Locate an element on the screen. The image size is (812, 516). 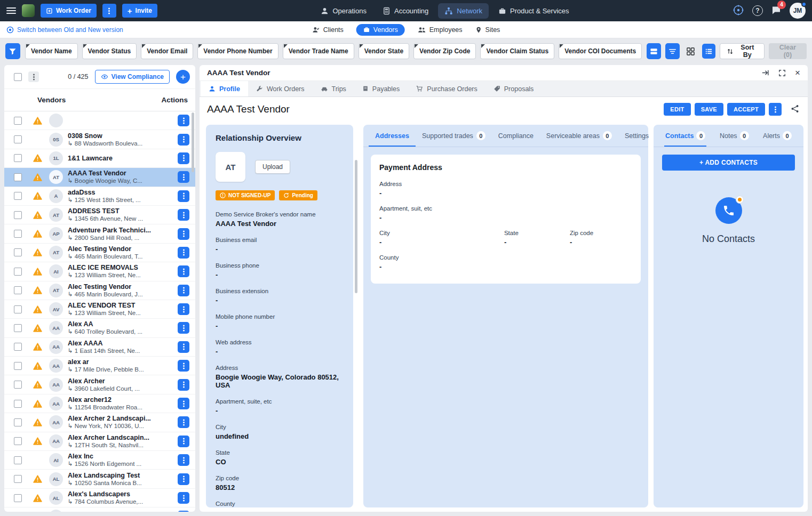
nav-item-product-services: Product & Services is located at coordinates (534, 11).